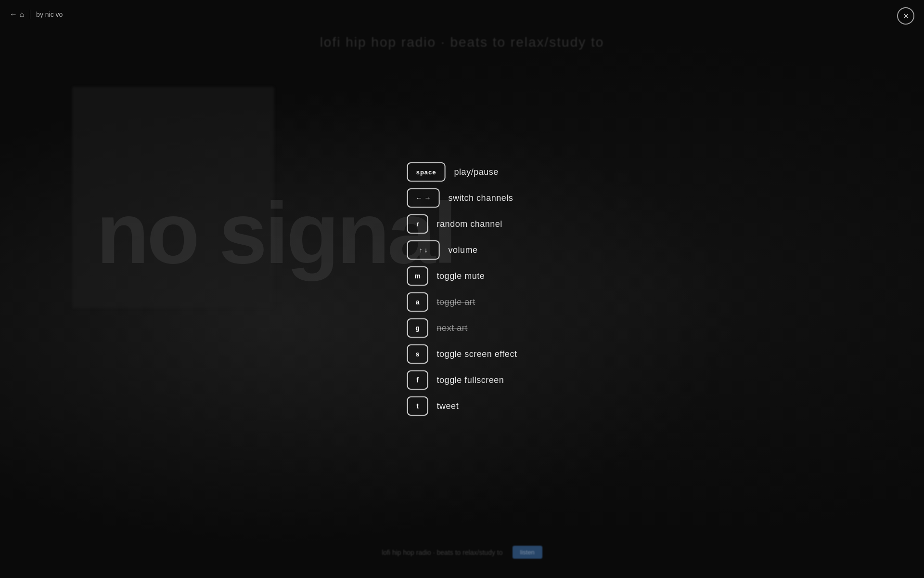  I want to click on shortcut-row-space: spaceplay/pause, so click(453, 172).